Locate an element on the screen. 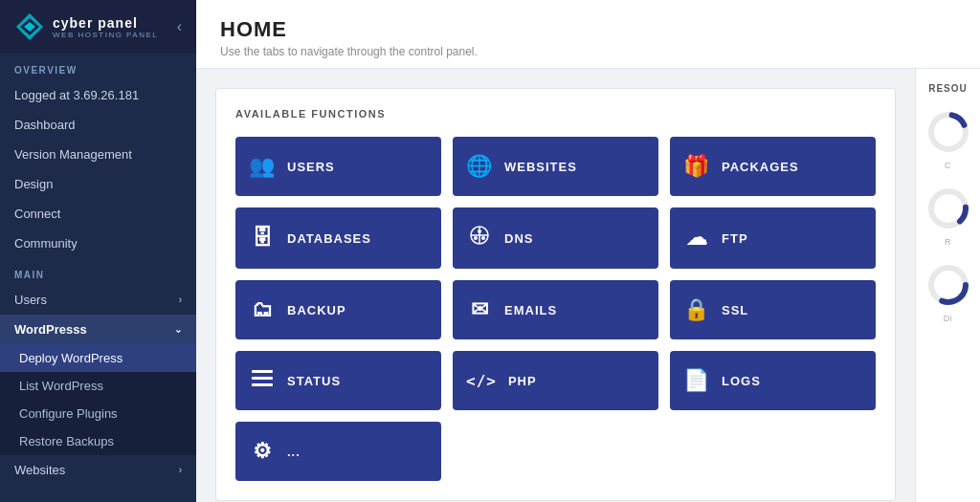 The width and height of the screenshot is (980, 502). chevron-down-icon: ⌄ is located at coordinates (178, 329).